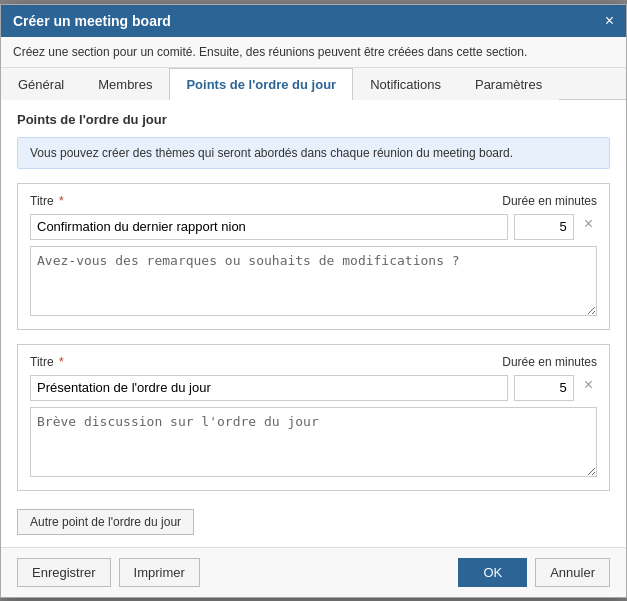  What do you see at coordinates (406, 84) in the screenshot?
I see `tab-notifications: Notifications` at bounding box center [406, 84].